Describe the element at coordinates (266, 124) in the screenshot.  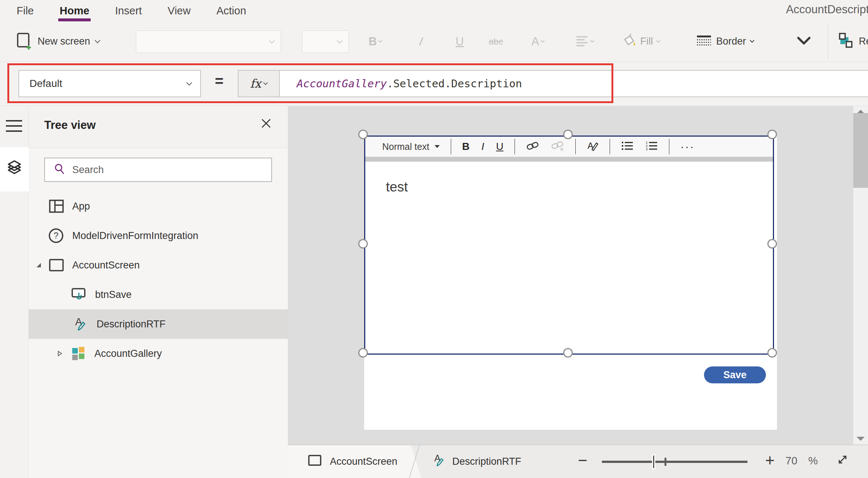
I see `close-button` at that location.